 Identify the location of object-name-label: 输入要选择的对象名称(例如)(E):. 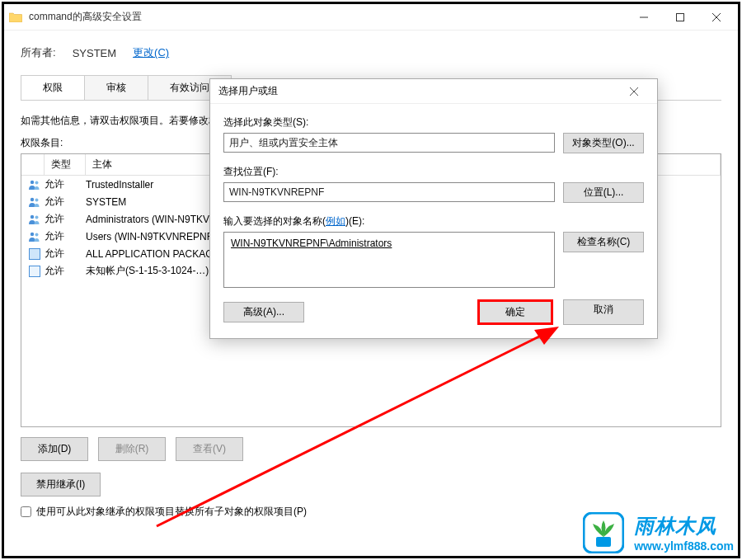
(434, 221).